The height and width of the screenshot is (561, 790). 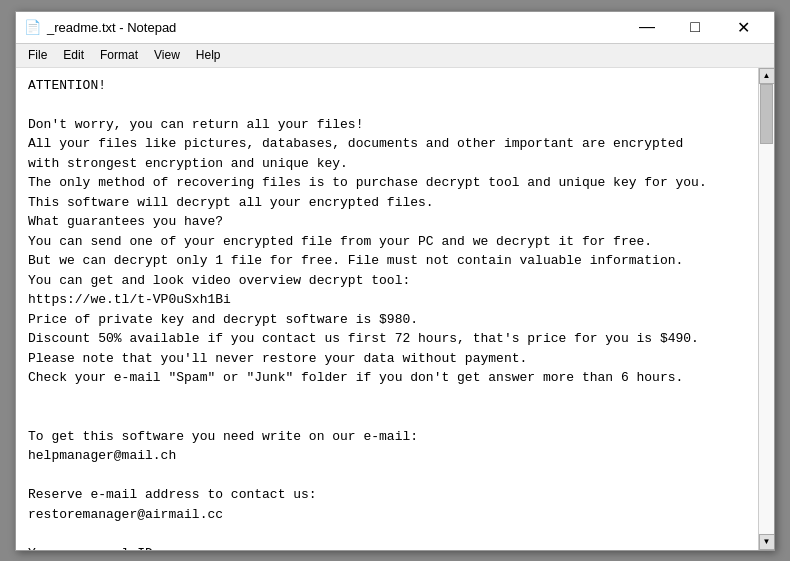 I want to click on scrollbar-thumb, so click(x=766, y=114).